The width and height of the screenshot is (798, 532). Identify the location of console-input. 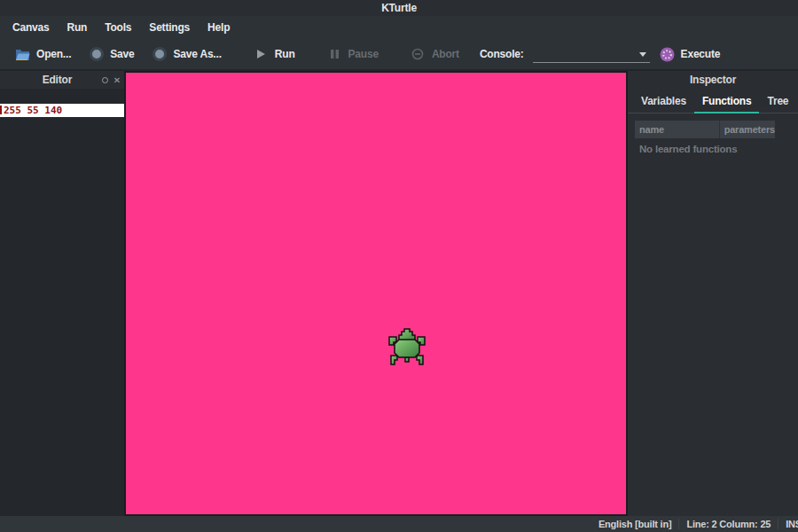
(591, 54).